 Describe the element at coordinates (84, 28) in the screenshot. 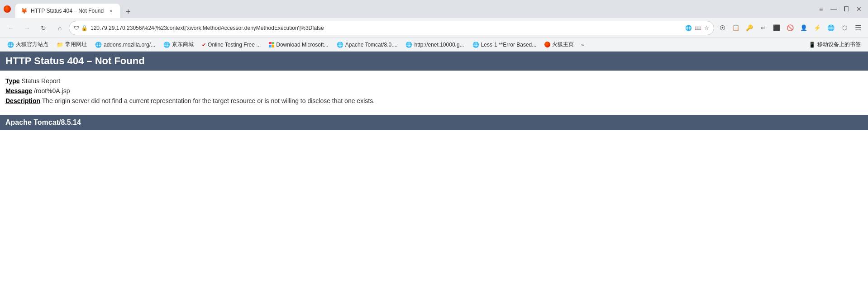

I see `lock-icon: 🔒` at that location.